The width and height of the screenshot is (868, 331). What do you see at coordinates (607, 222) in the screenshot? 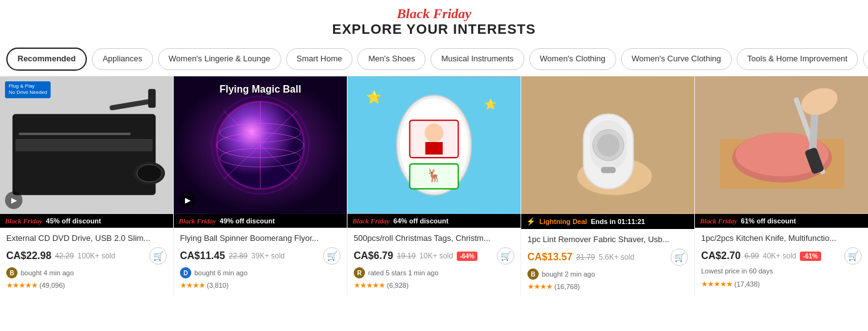
I see `discount-banner: ⚡ Lightning Deal Ends in 01:11:21` at bounding box center [607, 222].